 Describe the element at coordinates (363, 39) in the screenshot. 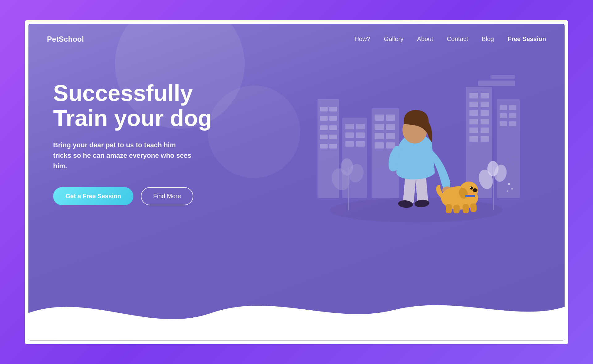

I see `nav-how: How?` at that location.